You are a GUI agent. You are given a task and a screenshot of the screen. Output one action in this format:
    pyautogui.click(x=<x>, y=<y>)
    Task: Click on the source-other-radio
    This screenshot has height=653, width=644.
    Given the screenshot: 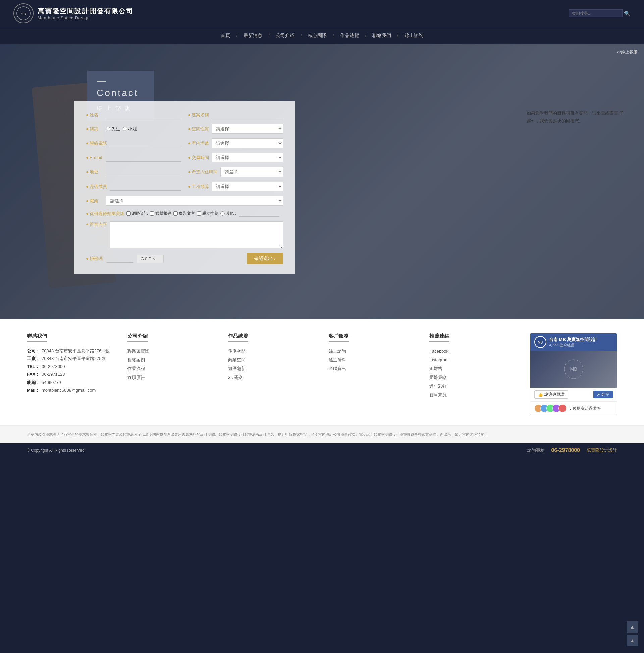 What is the action you would take?
    pyautogui.click(x=222, y=214)
    